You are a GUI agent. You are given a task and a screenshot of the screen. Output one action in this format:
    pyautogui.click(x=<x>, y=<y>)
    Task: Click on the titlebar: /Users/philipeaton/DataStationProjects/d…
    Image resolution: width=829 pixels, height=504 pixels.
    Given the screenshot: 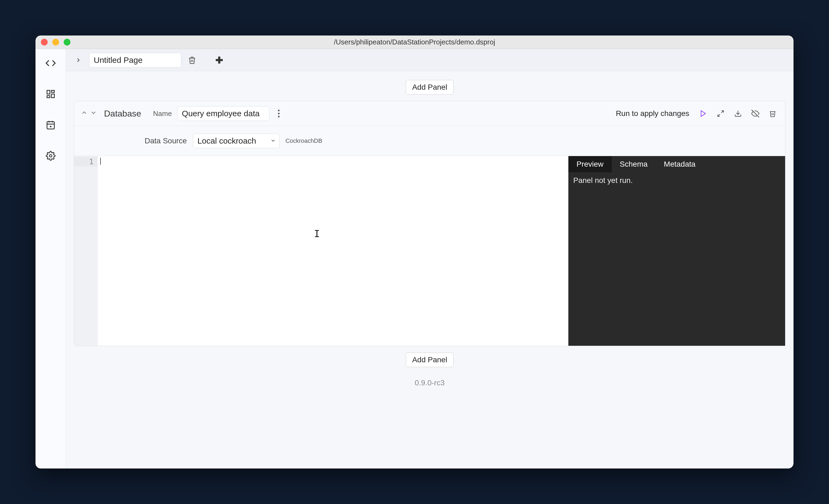 What is the action you would take?
    pyautogui.click(x=414, y=42)
    